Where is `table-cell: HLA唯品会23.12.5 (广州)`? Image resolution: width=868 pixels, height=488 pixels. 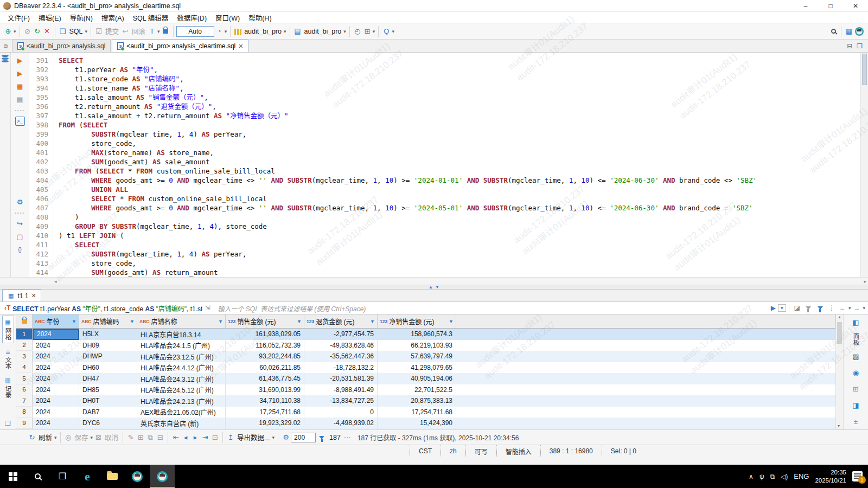
table-cell: HLA唯品会23.12.5 (广州) is located at coordinates (181, 357).